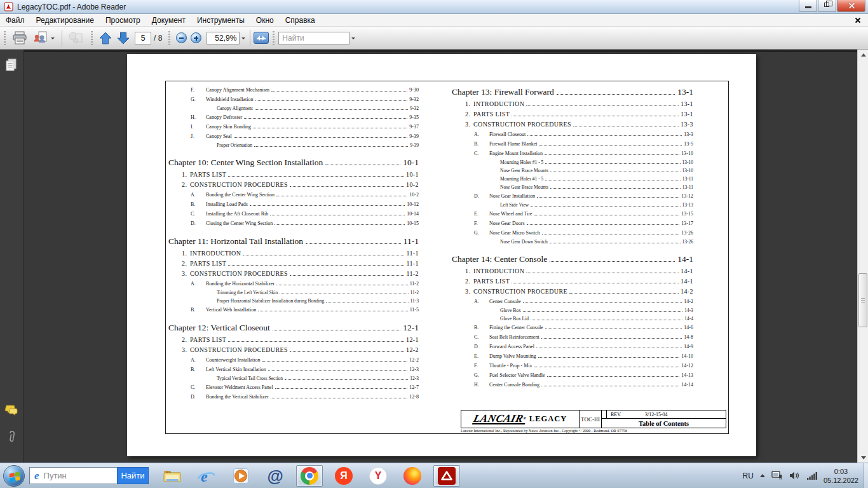  What do you see at coordinates (520, 419) in the screenshot?
I see `lancair-logo: LANCAIR® LEGACY` at bounding box center [520, 419].